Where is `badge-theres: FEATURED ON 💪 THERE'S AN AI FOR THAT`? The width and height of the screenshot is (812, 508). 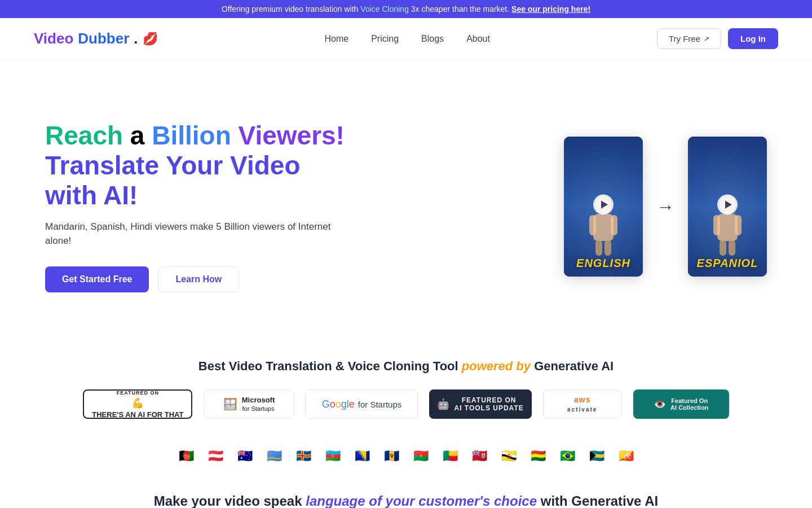 badge-theres: FEATURED ON 💪 THERE'S AN AI FOR THAT is located at coordinates (138, 404).